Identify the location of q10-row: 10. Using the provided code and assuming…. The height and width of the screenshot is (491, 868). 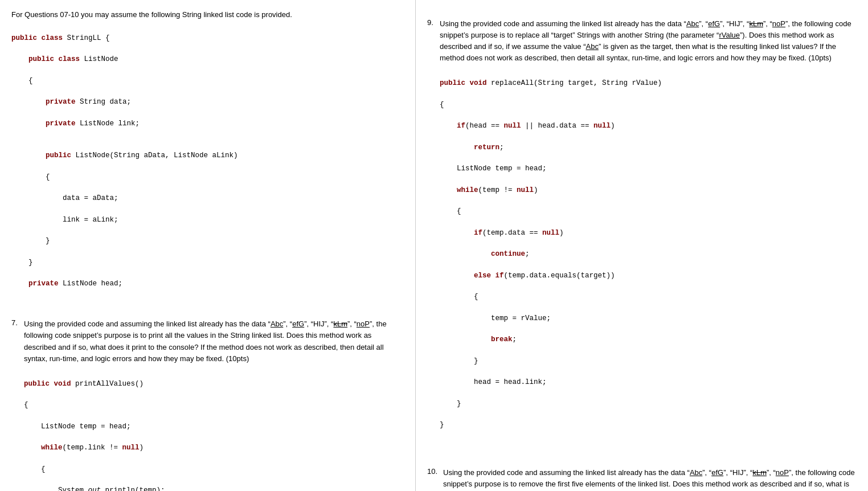
(642, 479).